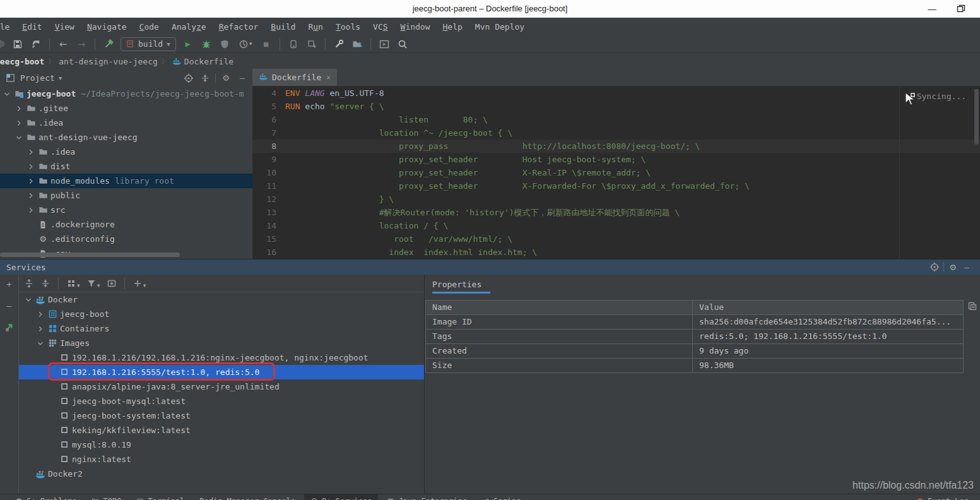 The width and height of the screenshot is (980, 500). What do you see at coordinates (126, 181) in the screenshot?
I see `project-item-node-modules: node_moduleslibrary root` at bounding box center [126, 181].